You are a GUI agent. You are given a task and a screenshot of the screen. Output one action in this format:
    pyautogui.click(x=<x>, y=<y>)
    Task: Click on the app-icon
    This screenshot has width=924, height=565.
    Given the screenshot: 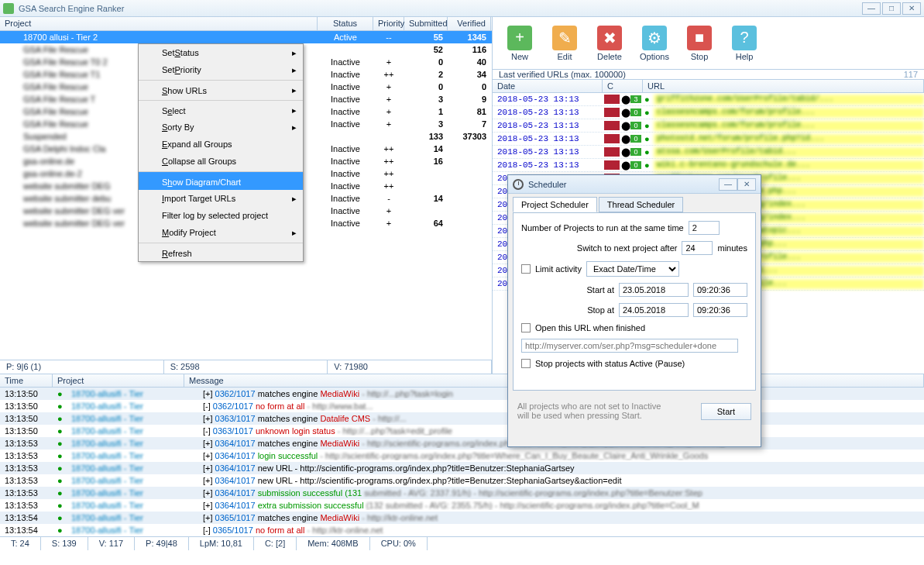 What is the action you would take?
    pyautogui.click(x=9, y=9)
    